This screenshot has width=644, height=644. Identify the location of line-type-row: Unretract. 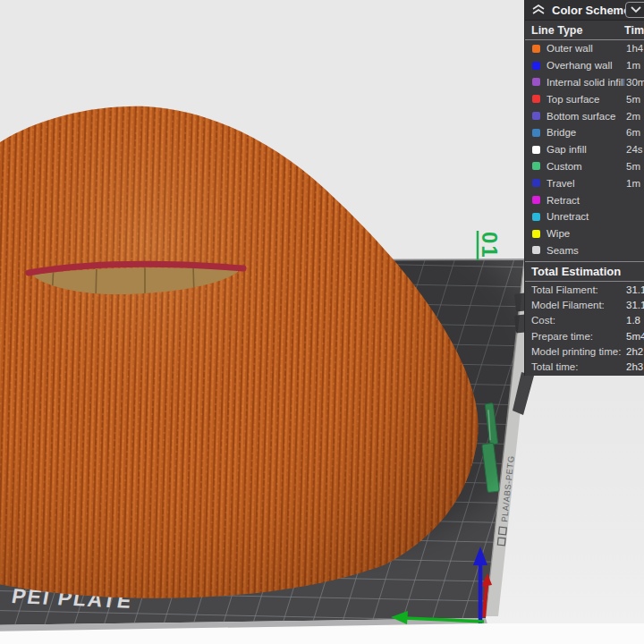
(585, 216).